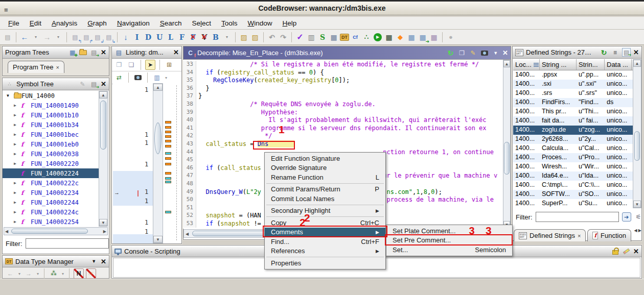 The width and height of the screenshot is (644, 295). I want to click on column-header-string: String ..., so click(558, 64).